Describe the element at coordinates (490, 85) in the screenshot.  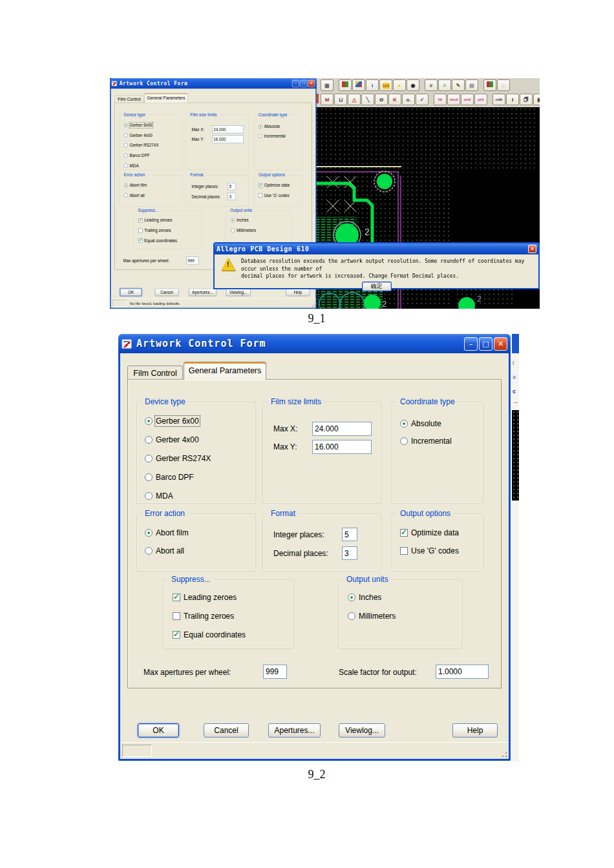
I see `module-icon` at that location.